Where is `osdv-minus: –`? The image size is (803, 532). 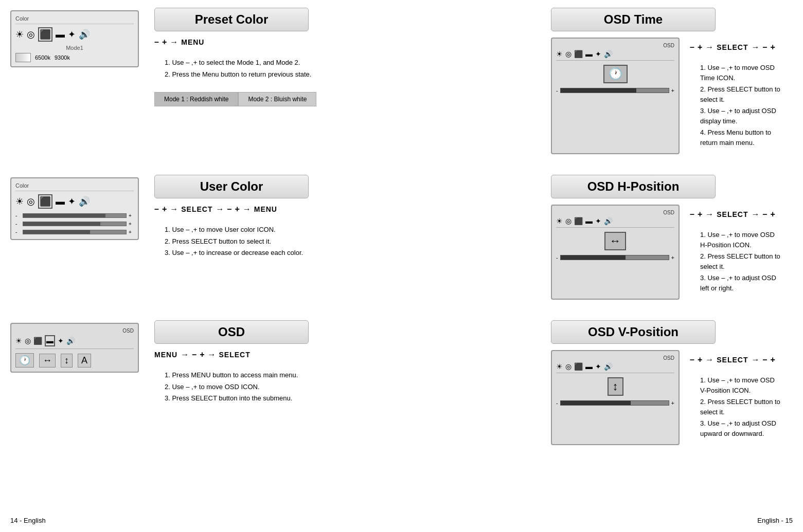 osdv-minus: – is located at coordinates (692, 360).